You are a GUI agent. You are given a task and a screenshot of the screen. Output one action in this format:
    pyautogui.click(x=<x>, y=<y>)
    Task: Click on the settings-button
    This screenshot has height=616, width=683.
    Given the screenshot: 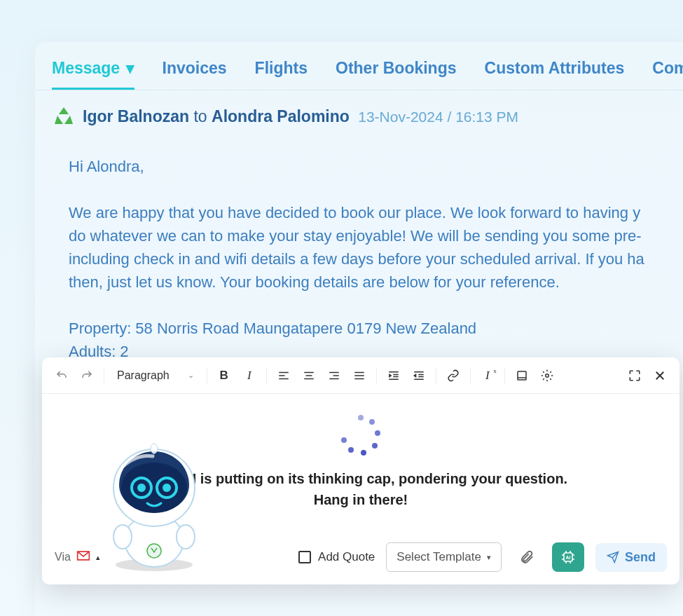 What is the action you would take?
    pyautogui.click(x=547, y=376)
    